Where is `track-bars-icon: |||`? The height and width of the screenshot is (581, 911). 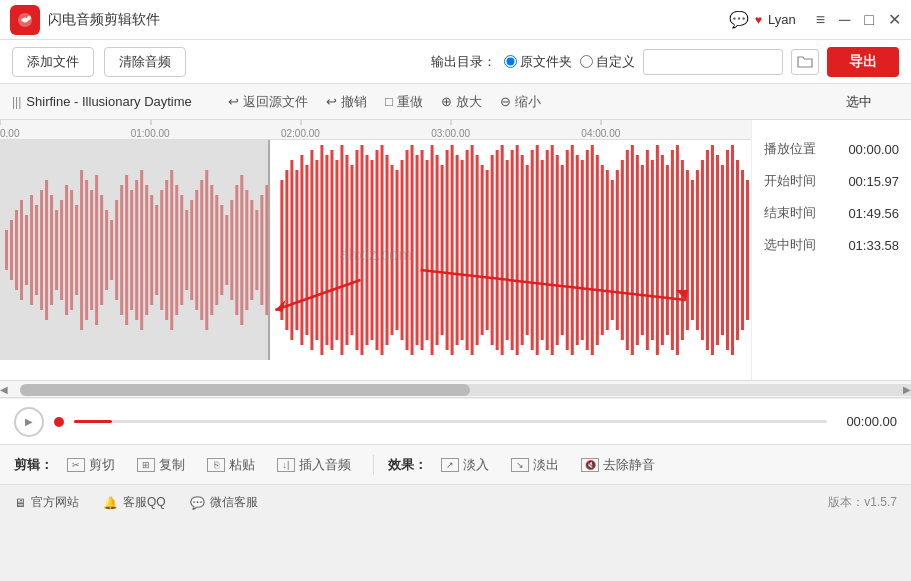 track-bars-icon: ||| is located at coordinates (16, 102).